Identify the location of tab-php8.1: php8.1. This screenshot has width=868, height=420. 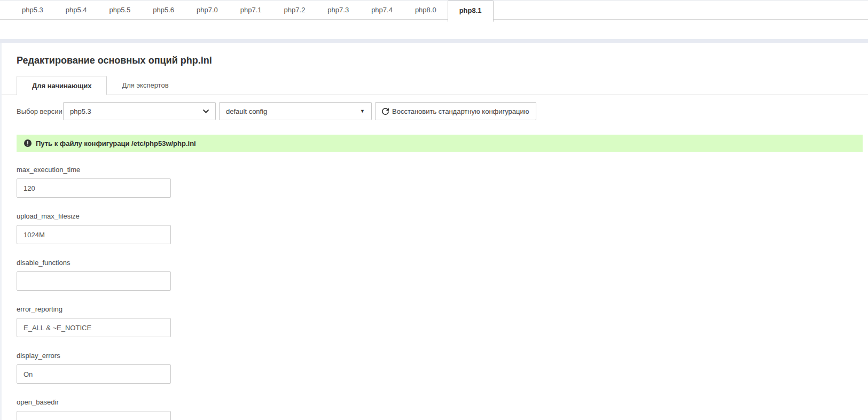
(471, 11).